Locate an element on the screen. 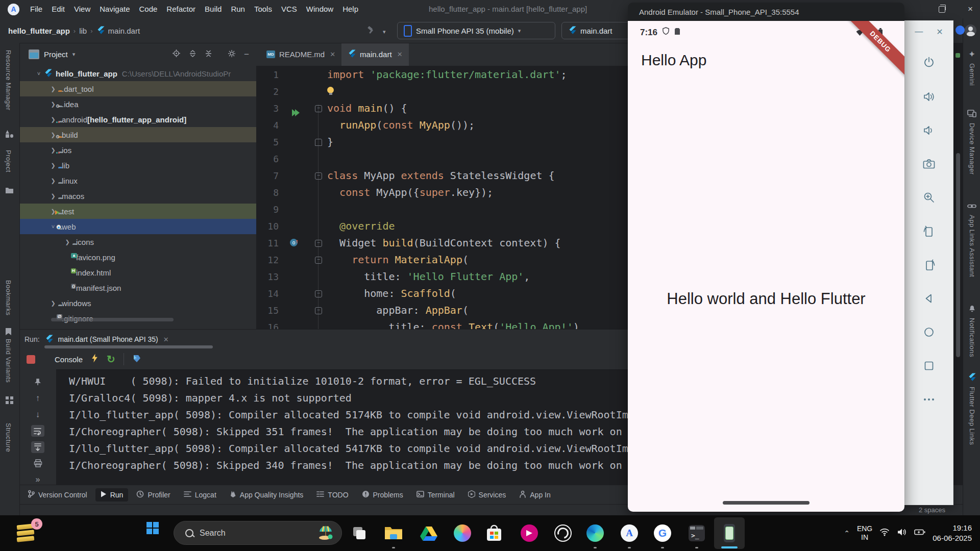  close-window-icon: × is located at coordinates (970, 9).